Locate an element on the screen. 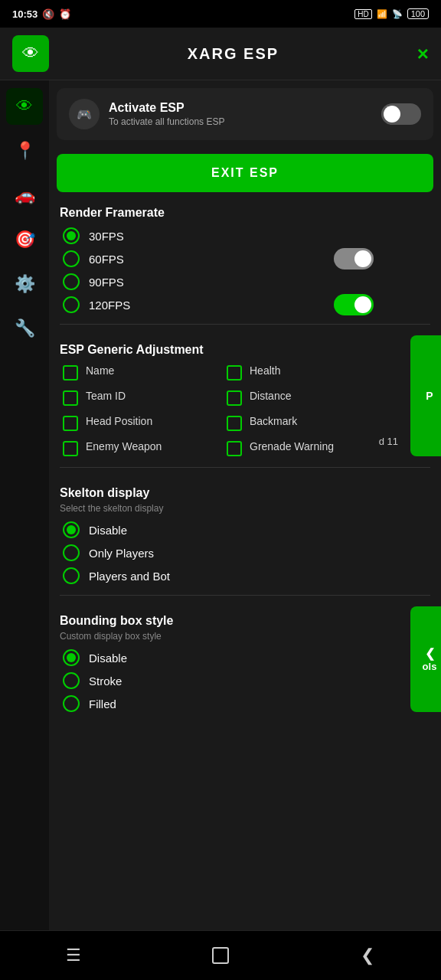 This screenshot has height=980, width=441. render-framerate-title: Render Framerate is located at coordinates (245, 213).